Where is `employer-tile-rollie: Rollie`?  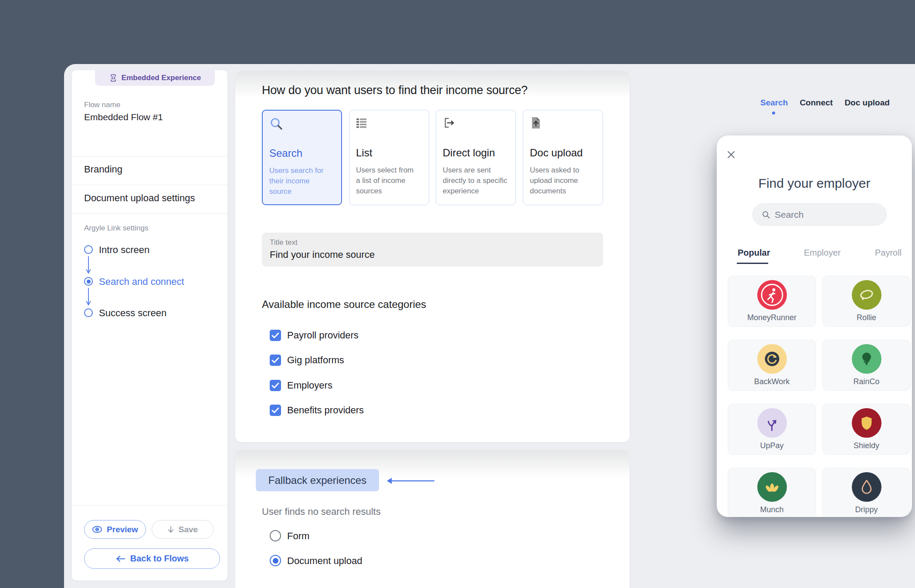
employer-tile-rollie: Rollie is located at coordinates (866, 301).